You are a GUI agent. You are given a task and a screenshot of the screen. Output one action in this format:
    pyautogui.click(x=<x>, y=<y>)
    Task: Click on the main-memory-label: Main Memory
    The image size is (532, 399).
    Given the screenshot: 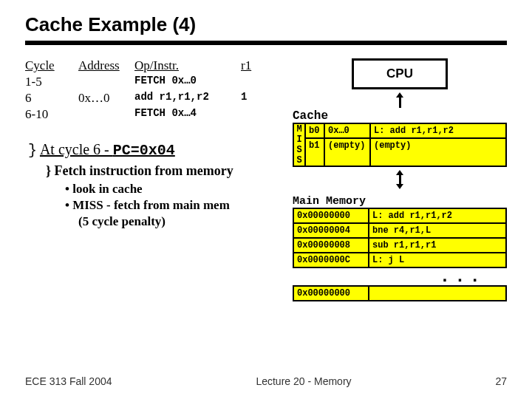 What is the action you would take?
    pyautogui.click(x=400, y=201)
    